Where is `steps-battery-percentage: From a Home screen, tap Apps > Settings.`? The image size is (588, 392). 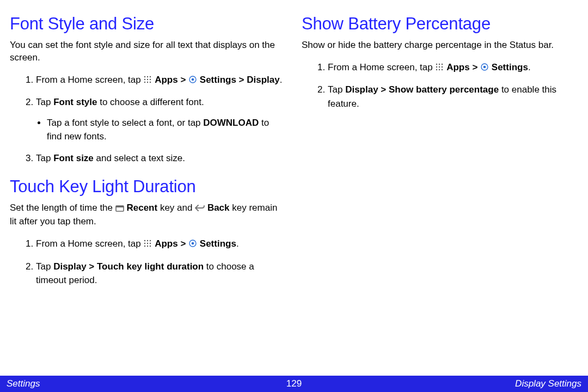
steps-battery-percentage: From a Home screen, tap Apps > Settings. is located at coordinates (440, 86).